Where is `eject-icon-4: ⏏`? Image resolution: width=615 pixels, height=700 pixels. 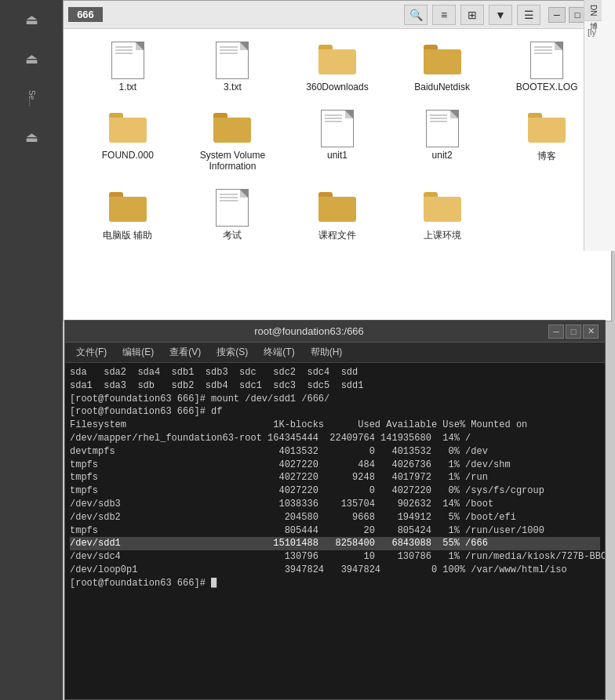
eject-icon-4: ⏏ is located at coordinates (31, 137).